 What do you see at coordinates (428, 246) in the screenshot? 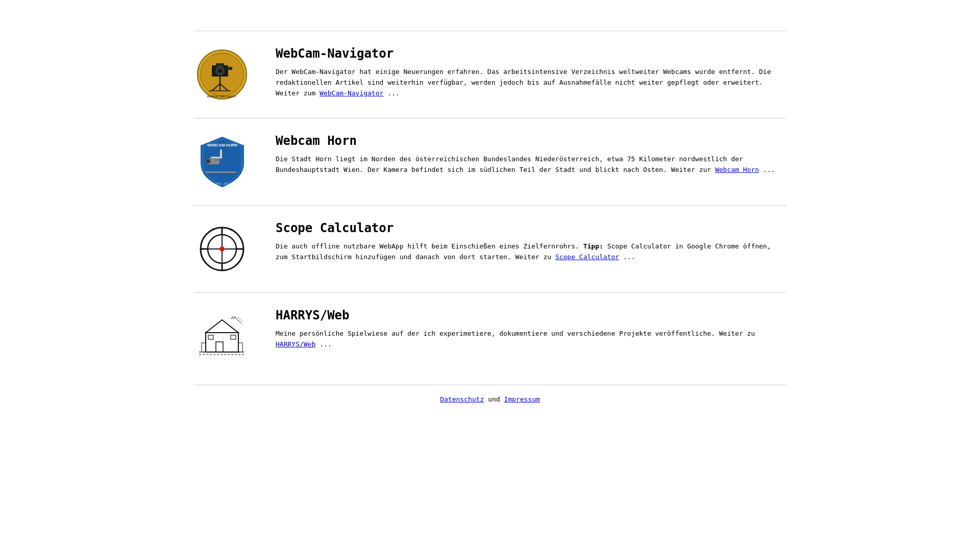
I see `scope-calculator-text-before: Die auch offline nutzbare WebApp hilft b…` at bounding box center [428, 246].